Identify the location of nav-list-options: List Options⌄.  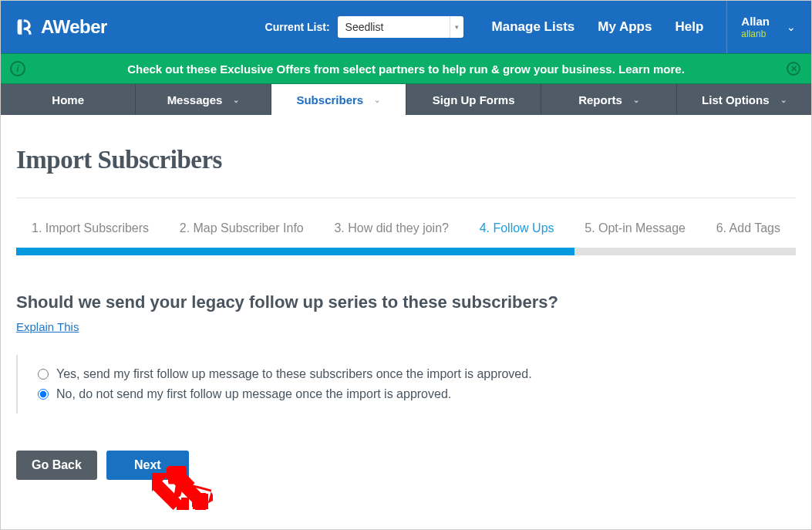
(744, 100).